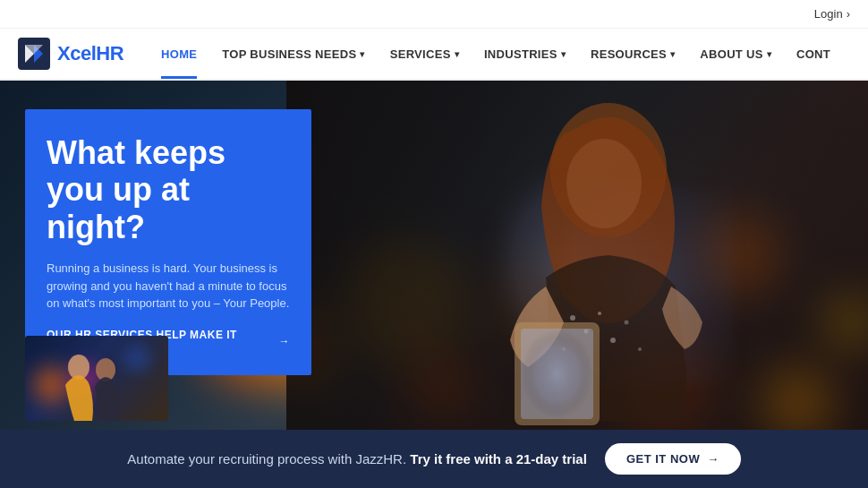 The width and height of the screenshot is (868, 488). What do you see at coordinates (34, 54) in the screenshot?
I see `logo-icon` at bounding box center [34, 54].